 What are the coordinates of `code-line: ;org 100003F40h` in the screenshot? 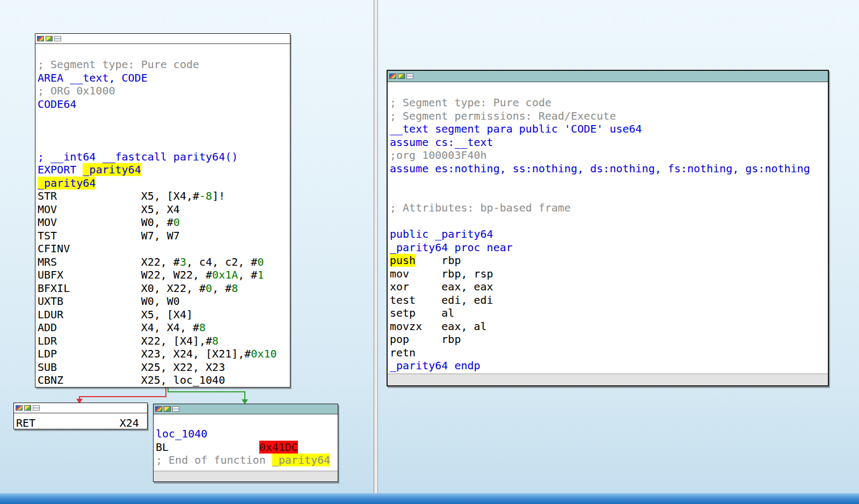 It's located at (608, 156).